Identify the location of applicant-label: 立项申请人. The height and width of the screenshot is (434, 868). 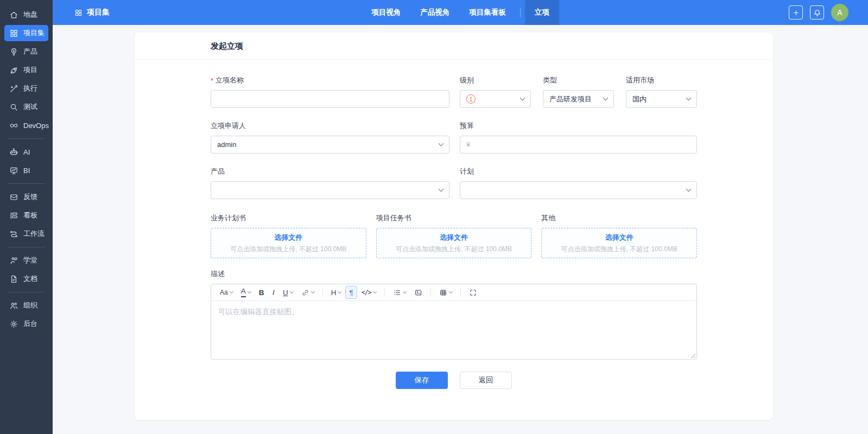
(330, 126).